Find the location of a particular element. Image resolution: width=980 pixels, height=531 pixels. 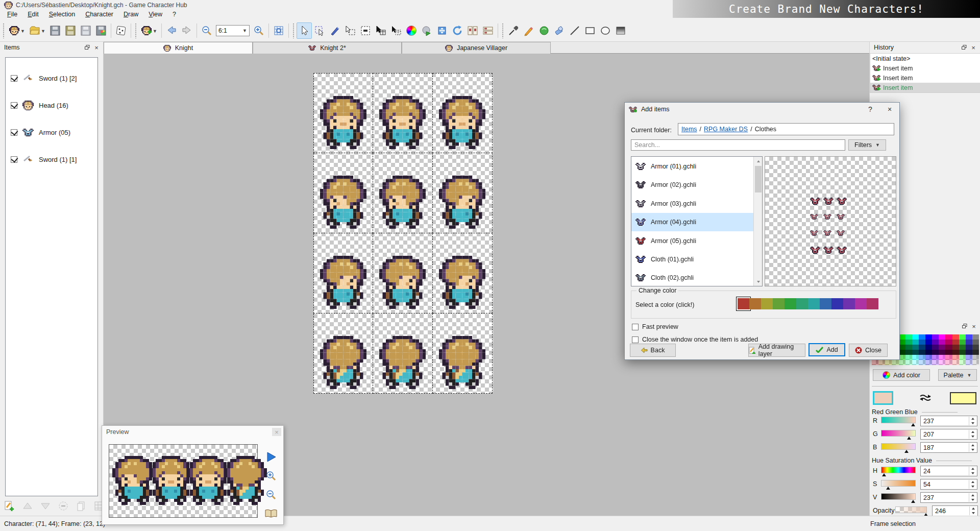

item-checkbox is located at coordinates (14, 105).